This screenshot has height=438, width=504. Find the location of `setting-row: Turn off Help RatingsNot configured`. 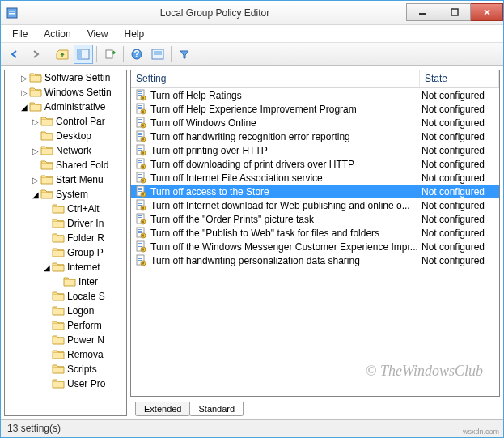

setting-row: Turn off Help RatingsNot configured is located at coordinates (316, 96).